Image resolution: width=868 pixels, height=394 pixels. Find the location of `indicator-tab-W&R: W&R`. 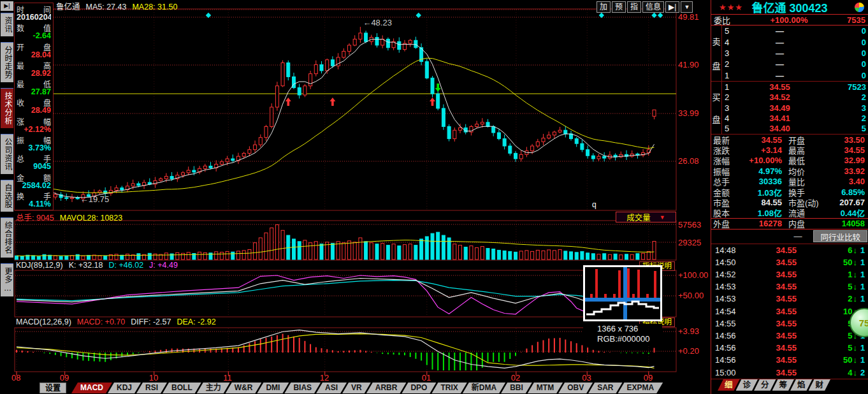

indicator-tab-W&R: W&R is located at coordinates (243, 388).